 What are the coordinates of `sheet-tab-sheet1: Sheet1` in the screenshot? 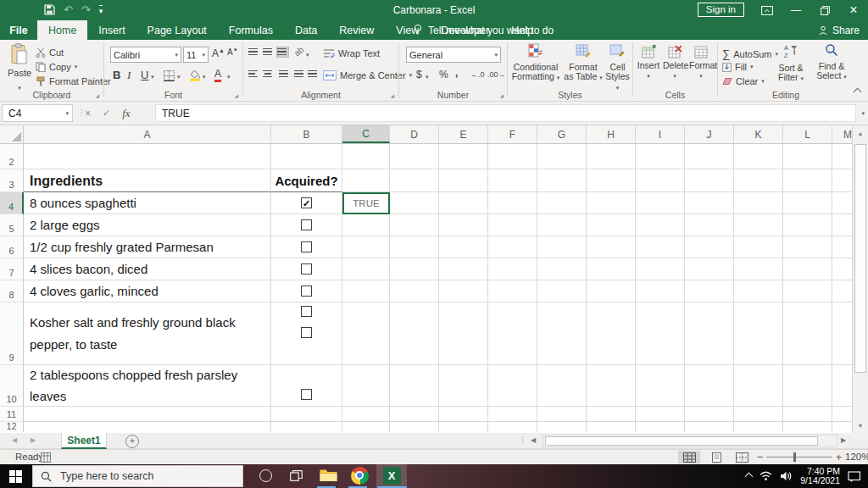 It's located at (84, 441).